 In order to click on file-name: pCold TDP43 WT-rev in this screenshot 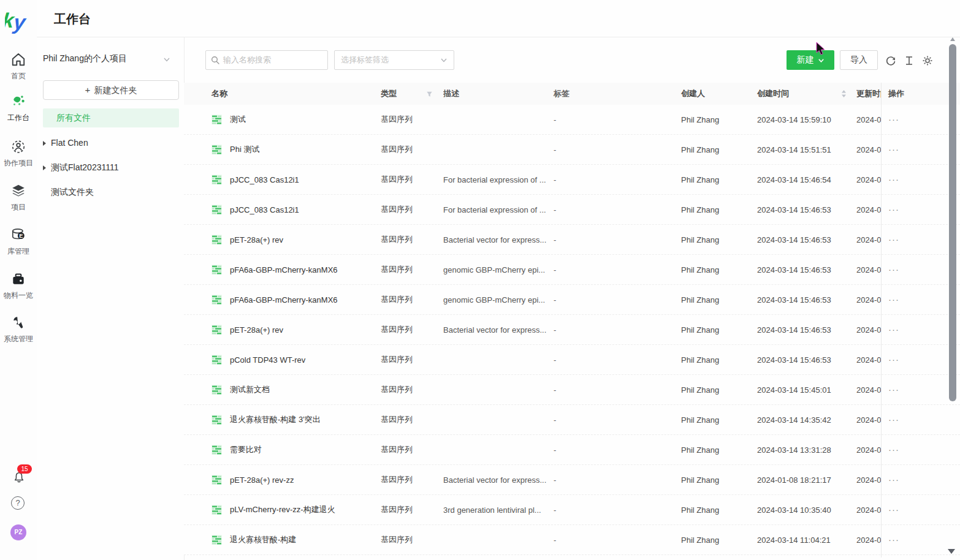, I will do `click(267, 360)`.